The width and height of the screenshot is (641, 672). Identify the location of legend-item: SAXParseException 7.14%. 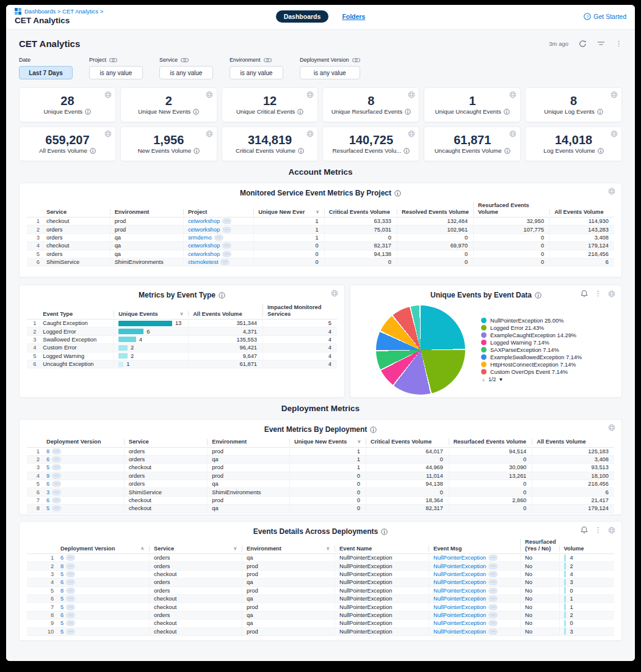
(535, 351).